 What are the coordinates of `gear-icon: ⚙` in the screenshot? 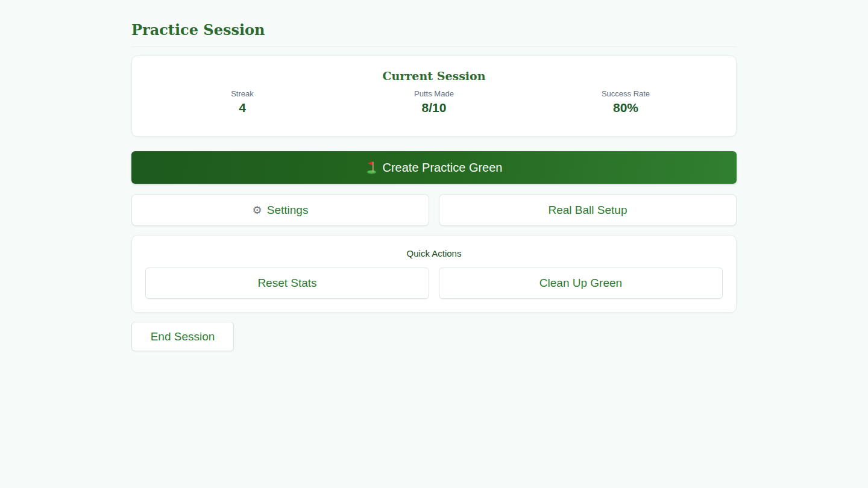 It's located at (257, 210).